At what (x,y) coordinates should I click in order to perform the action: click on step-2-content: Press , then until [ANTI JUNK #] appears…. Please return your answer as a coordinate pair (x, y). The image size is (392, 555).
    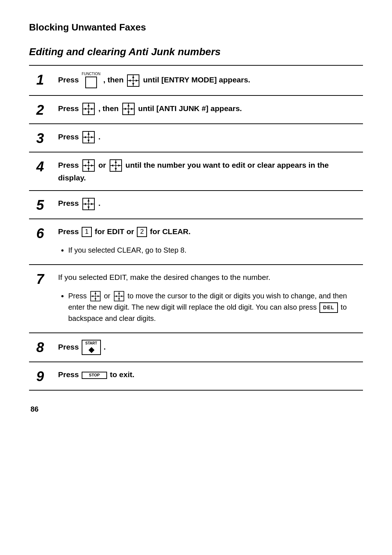
    Looking at the image, I should click on (207, 109).